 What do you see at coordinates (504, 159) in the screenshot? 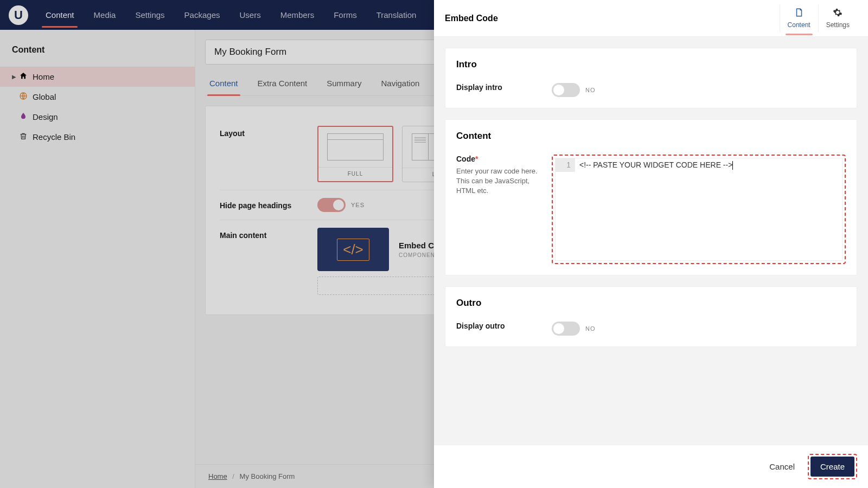
I see `code-label: Code*` at bounding box center [504, 159].